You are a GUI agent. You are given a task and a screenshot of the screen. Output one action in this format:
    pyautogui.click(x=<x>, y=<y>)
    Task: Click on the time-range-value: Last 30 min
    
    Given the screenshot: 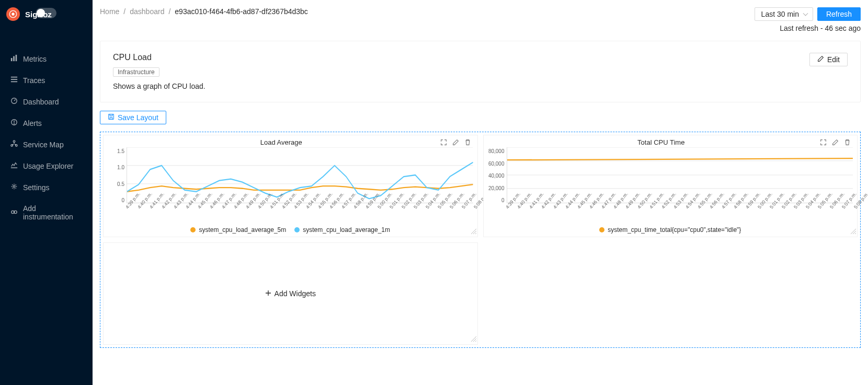 What is the action you would take?
    pyautogui.click(x=780, y=14)
    